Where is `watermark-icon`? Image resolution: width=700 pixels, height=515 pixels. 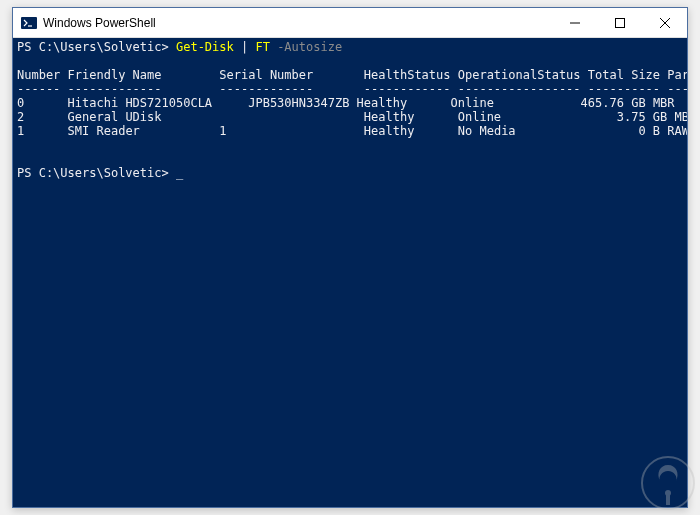
watermark-icon is located at coordinates (668, 483).